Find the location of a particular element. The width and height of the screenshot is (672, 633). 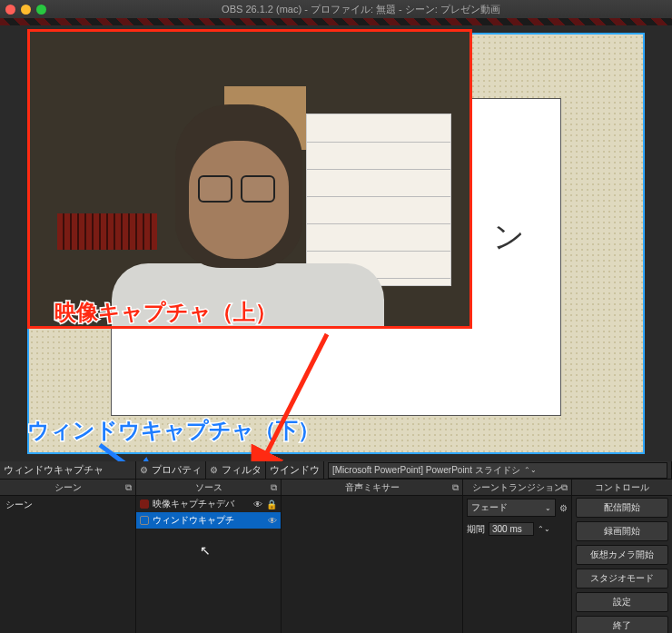

settings-button: 設定 is located at coordinates (622, 602).